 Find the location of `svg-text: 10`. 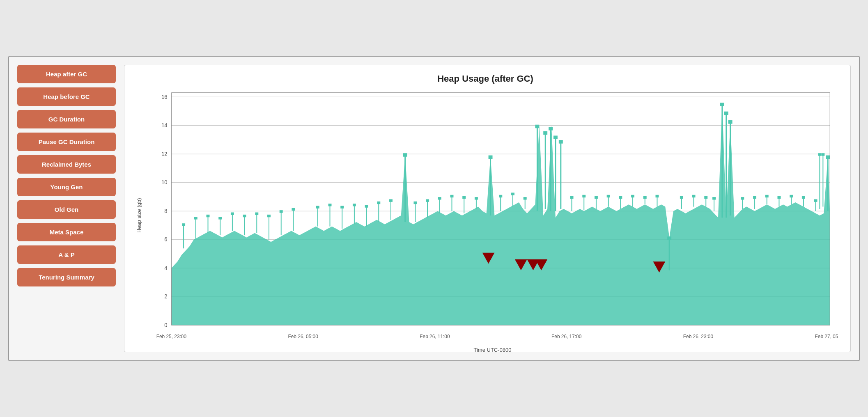

svg-text: 10 is located at coordinates (164, 183).